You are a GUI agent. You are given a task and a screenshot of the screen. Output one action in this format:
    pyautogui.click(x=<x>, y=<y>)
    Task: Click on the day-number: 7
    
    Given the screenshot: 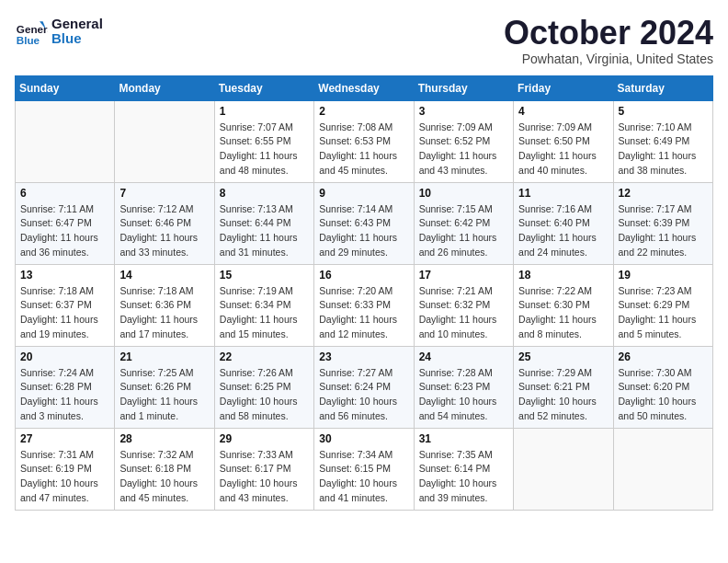 What is the action you would take?
    pyautogui.click(x=164, y=193)
    